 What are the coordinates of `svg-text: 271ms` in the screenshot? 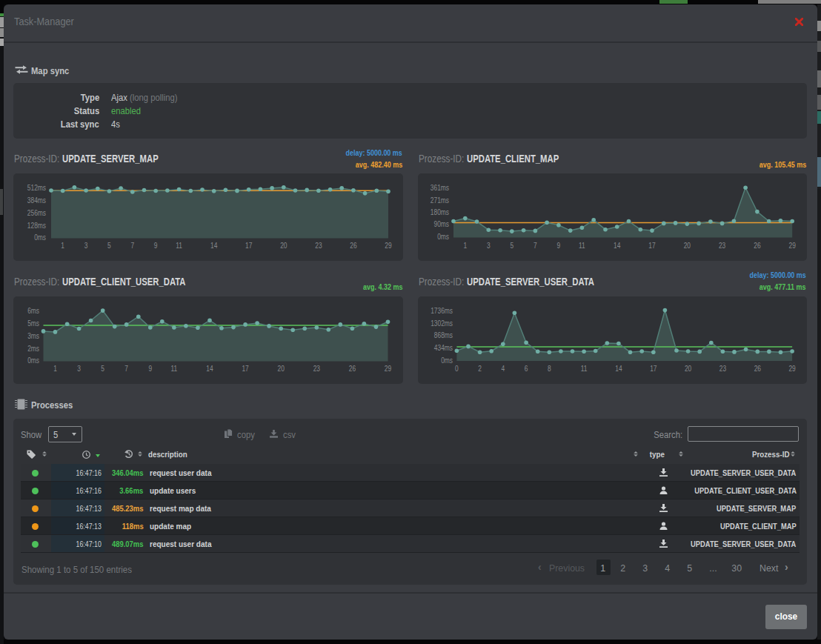 It's located at (440, 200).